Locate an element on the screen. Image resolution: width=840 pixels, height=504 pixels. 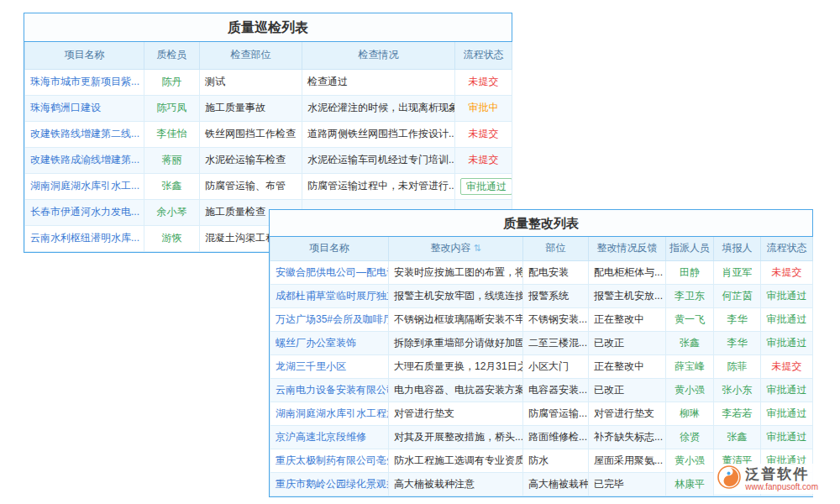
cell-part: 二至三楼混... is located at coordinates (556, 343).